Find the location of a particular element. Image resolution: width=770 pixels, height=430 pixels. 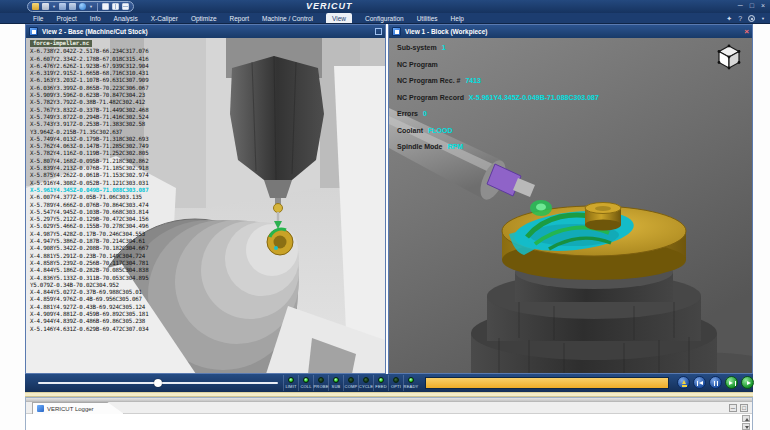

viewport-left-titlebar: View 2 - Base (Machine/Cut Stock) is located at coordinates (206, 32).